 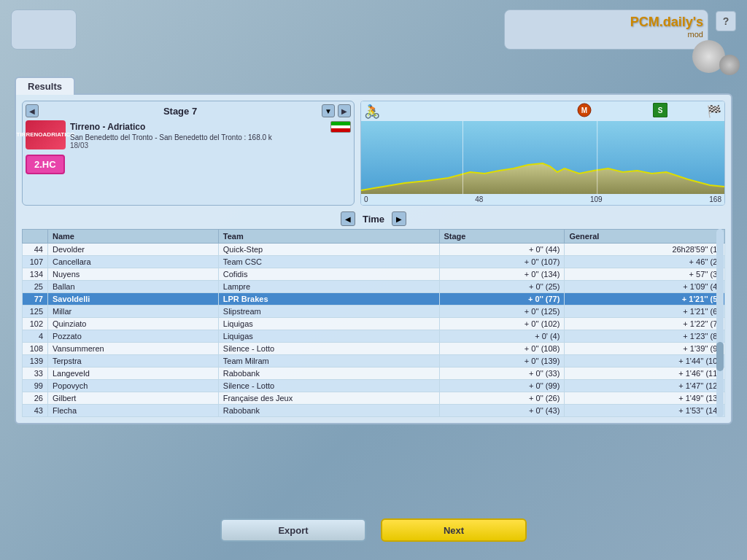 What do you see at coordinates (35, 411) in the screenshot?
I see `cell-num: 43` at bounding box center [35, 411].